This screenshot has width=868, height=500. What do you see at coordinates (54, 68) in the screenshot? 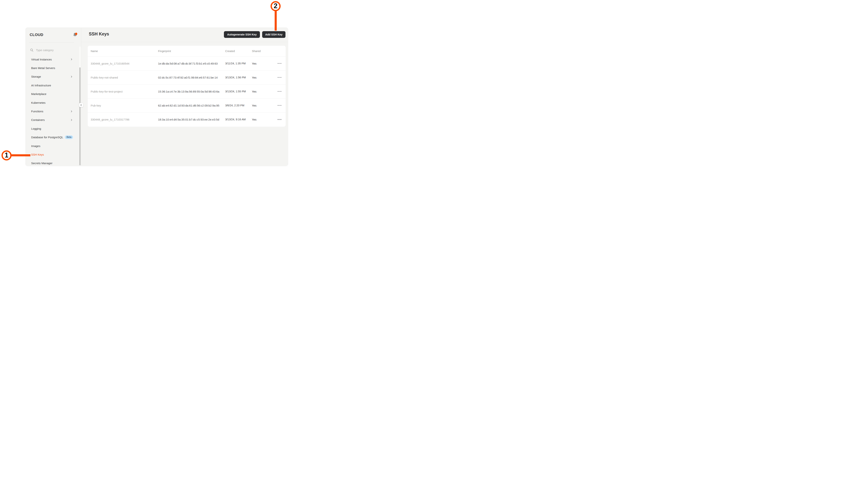
I see `sidebar-item-bare-metal-servers: Bare Metal Servers` at bounding box center [54, 68].